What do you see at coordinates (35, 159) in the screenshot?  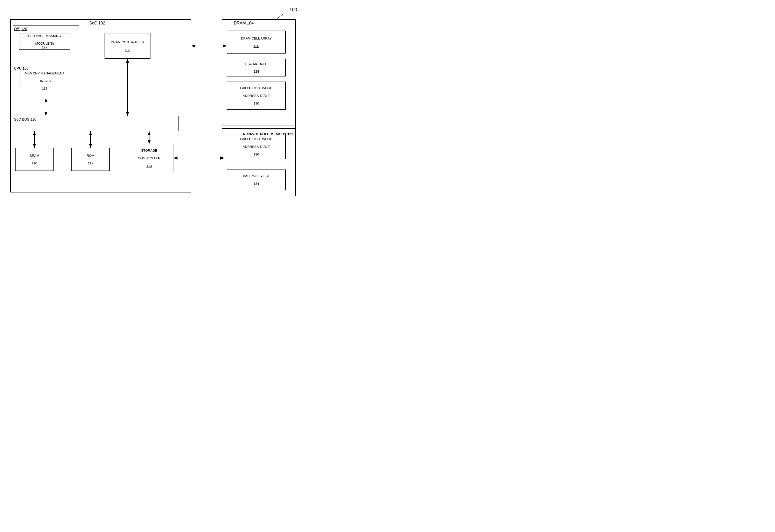 I see `sram-box: SRAM 110` at bounding box center [35, 159].